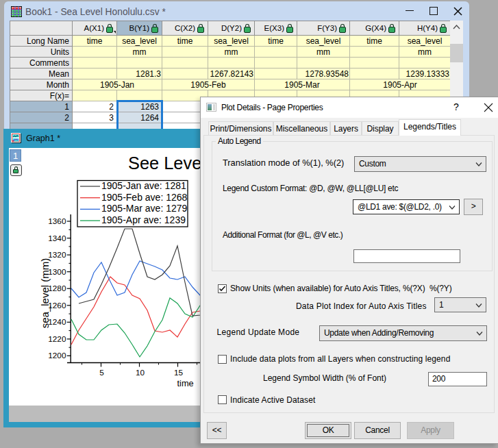 The height and width of the screenshot is (448, 498). What do you see at coordinates (45, 293) in the screenshot?
I see `svg-text: sea_level (mm)` at bounding box center [45, 293].